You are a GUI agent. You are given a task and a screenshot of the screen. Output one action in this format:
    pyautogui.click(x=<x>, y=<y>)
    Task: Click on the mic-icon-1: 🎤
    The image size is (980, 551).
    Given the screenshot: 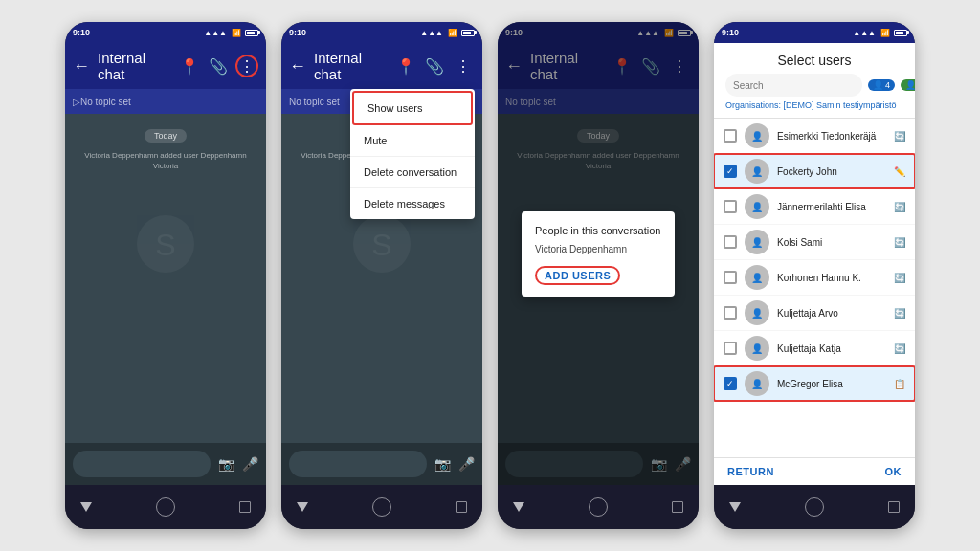 What is the action you would take?
    pyautogui.click(x=251, y=464)
    